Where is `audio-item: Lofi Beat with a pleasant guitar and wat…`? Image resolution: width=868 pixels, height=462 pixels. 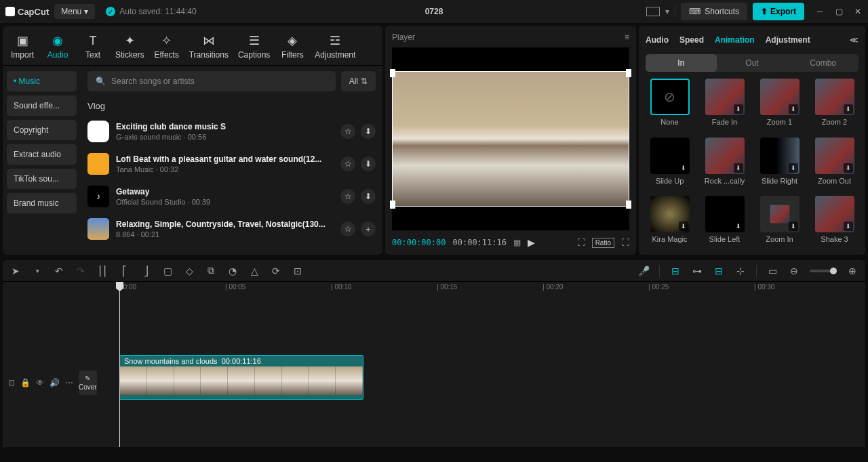 audio-item: Lofi Beat with a pleasant guitar and wat… is located at coordinates (232, 164).